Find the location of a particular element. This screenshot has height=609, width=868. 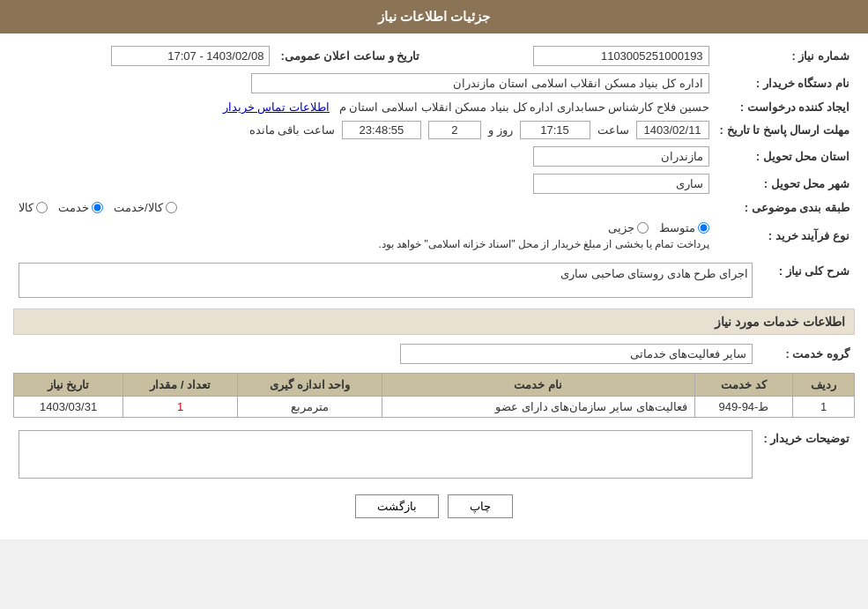

services-table-body: 1 ط-94-949 فعالیت‌های سایر سازمان‌های دا… is located at coordinates (434, 407).